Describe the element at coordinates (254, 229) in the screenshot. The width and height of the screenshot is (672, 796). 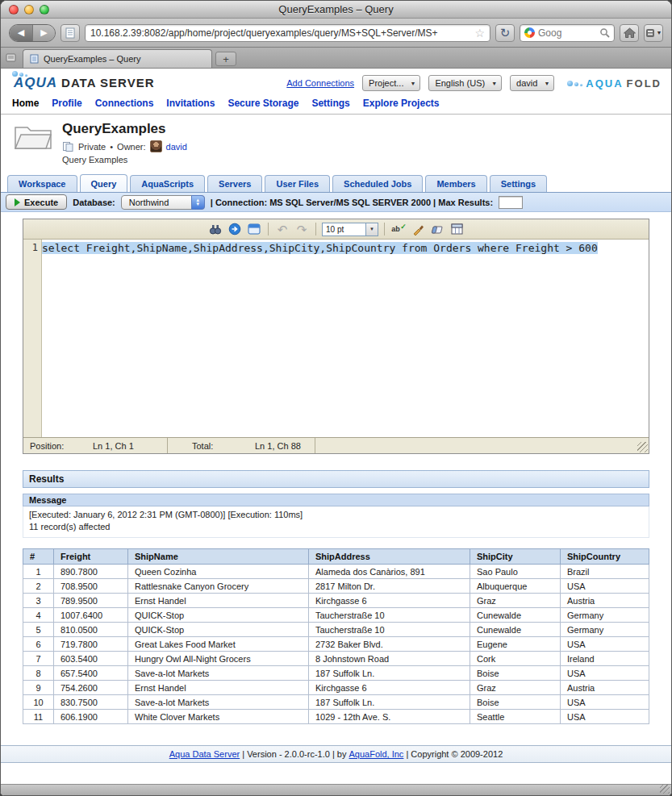
I see `panel-button` at that location.